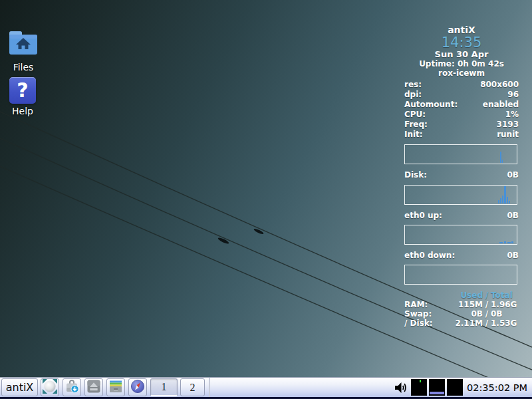  Describe the element at coordinates (193, 387) in the screenshot. I see `workspace-2-button: 2` at that location.